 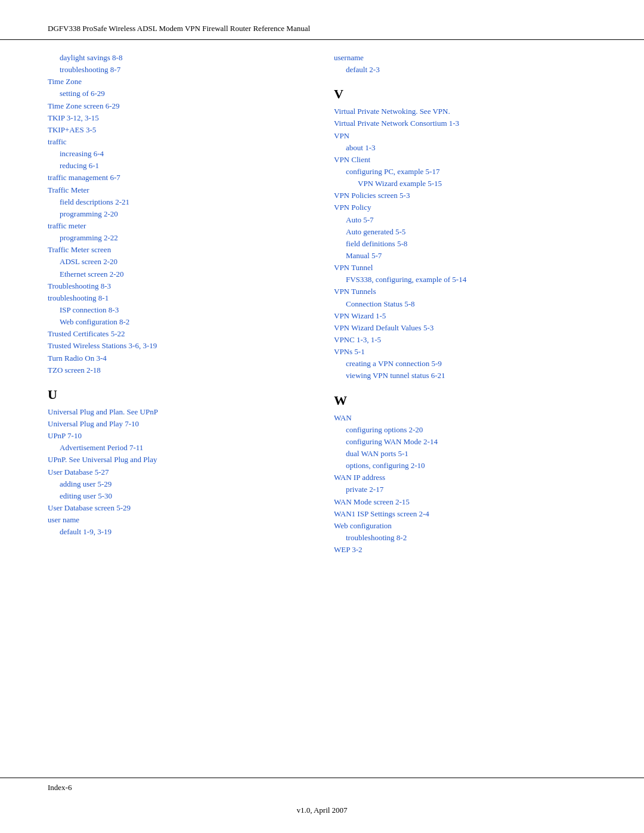 I want to click on index-entry: viewing VPN tunnel status 6-21, so click(x=465, y=376).